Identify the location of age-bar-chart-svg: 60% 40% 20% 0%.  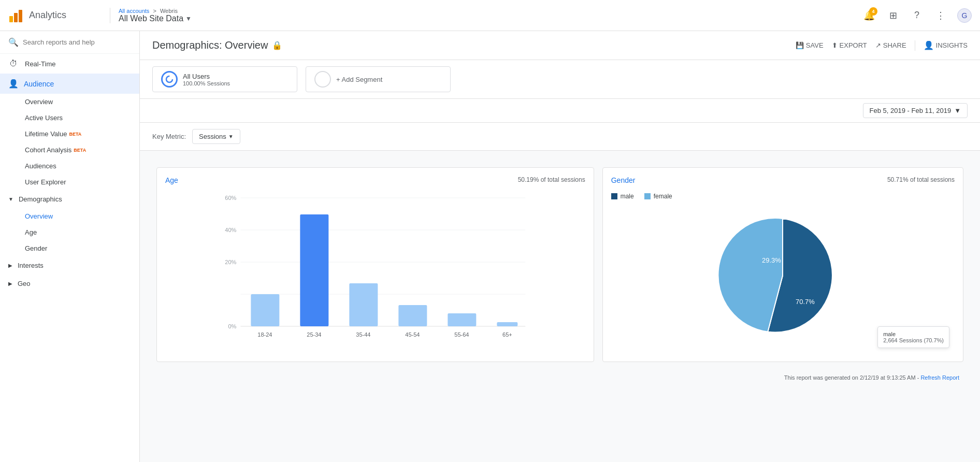
(375, 270).